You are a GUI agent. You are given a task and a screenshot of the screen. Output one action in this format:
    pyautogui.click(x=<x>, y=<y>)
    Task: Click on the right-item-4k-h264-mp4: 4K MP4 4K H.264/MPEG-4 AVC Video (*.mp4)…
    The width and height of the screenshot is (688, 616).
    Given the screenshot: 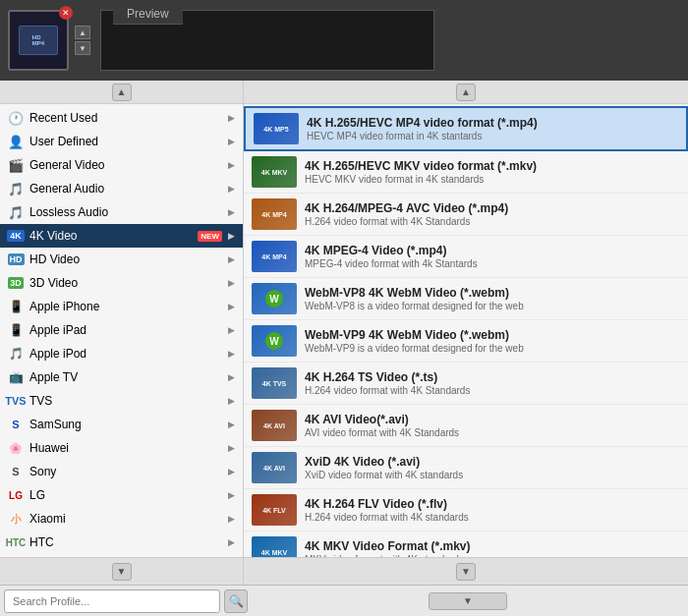 What is the action you would take?
    pyautogui.click(x=466, y=214)
    